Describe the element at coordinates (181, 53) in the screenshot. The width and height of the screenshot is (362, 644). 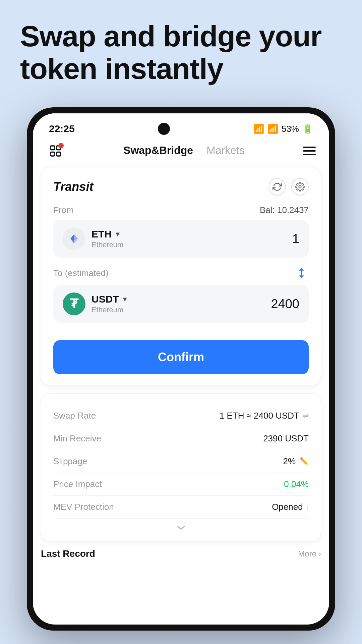
I see `background-headline: Swap and bridge your token instantly` at that location.